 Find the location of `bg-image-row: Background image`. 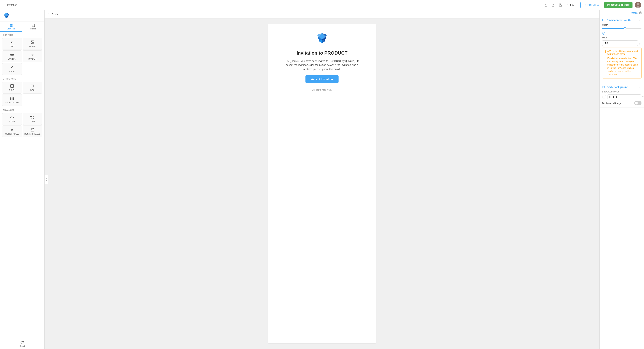

bg-image-row: Background image is located at coordinates (622, 102).